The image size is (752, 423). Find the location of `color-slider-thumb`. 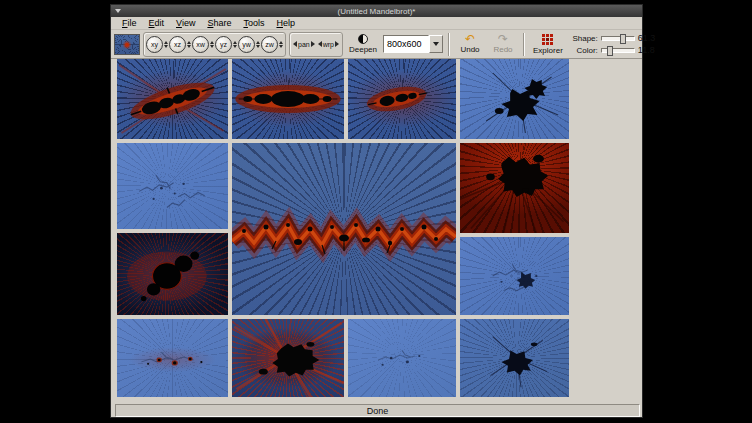

color-slider-thumb is located at coordinates (610, 51).